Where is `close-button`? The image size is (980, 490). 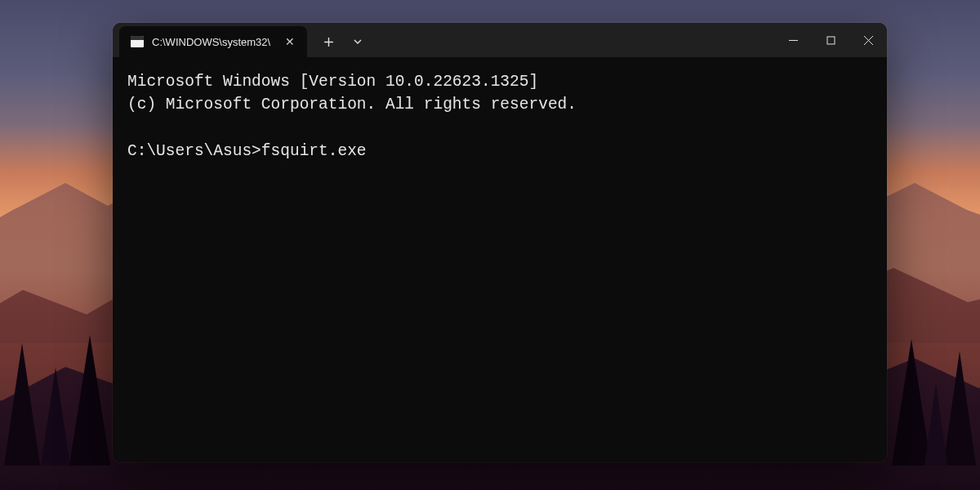 close-button is located at coordinates (868, 40).